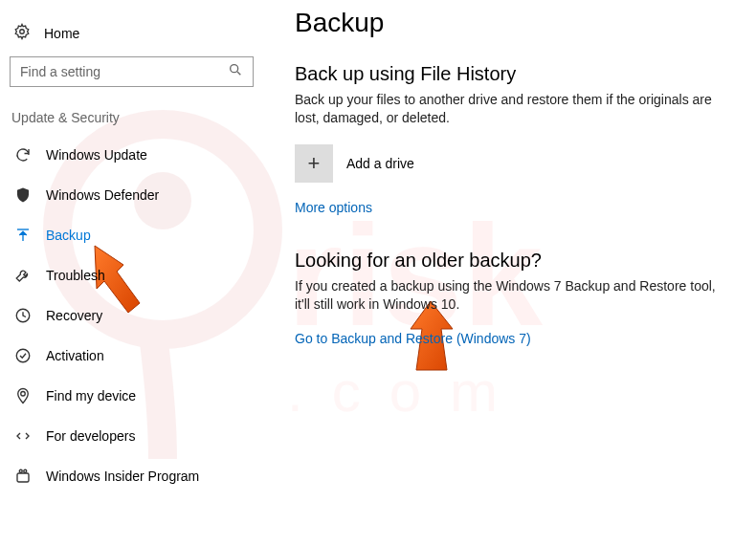 This screenshot has height=545, width=756. What do you see at coordinates (134, 155) in the screenshot?
I see `sidebar-item-windows-update: Windows Update` at bounding box center [134, 155].